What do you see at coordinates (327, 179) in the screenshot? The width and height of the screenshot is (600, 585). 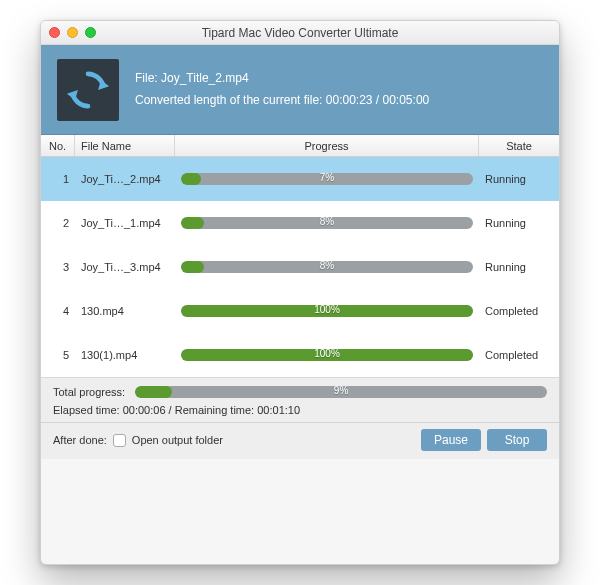 I see `progress-bar: 7%` at bounding box center [327, 179].